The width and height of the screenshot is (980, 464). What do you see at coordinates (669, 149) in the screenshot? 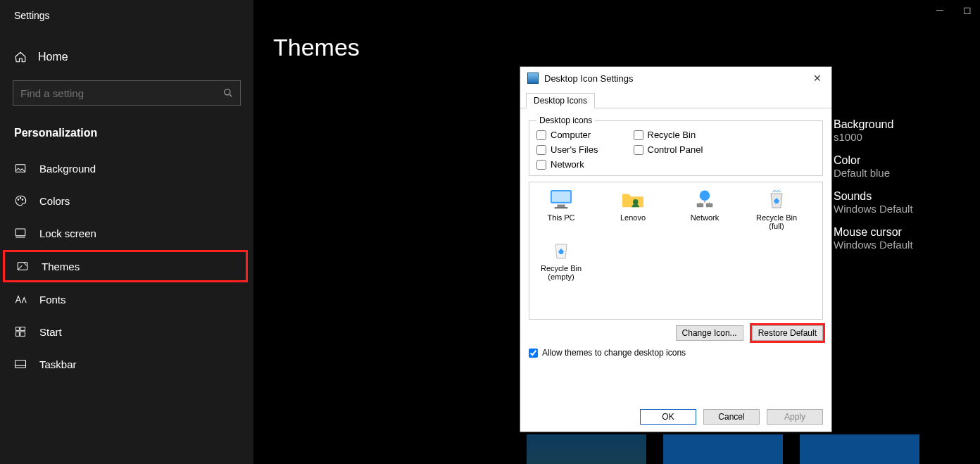
I see `check-control-panel: Control Panel` at bounding box center [669, 149].